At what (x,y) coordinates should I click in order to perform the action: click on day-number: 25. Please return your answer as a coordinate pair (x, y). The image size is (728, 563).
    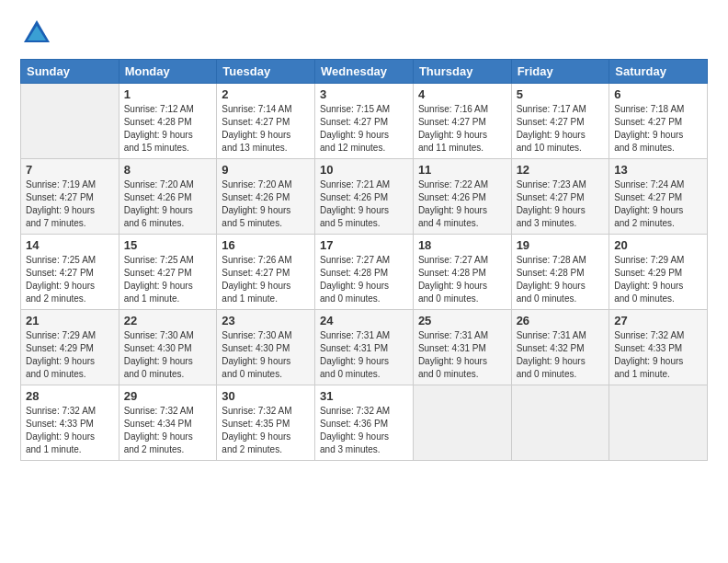
    Looking at the image, I should click on (462, 320).